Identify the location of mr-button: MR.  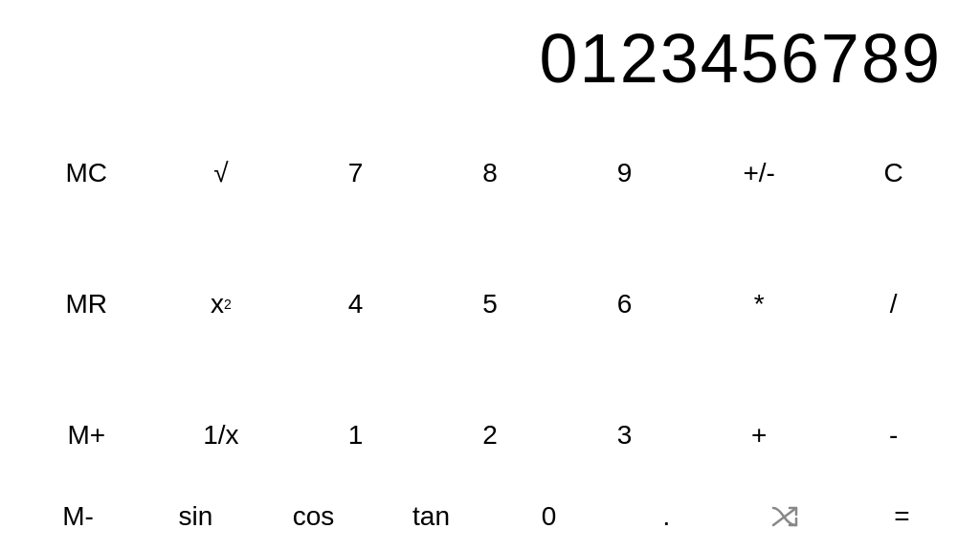
(86, 304).